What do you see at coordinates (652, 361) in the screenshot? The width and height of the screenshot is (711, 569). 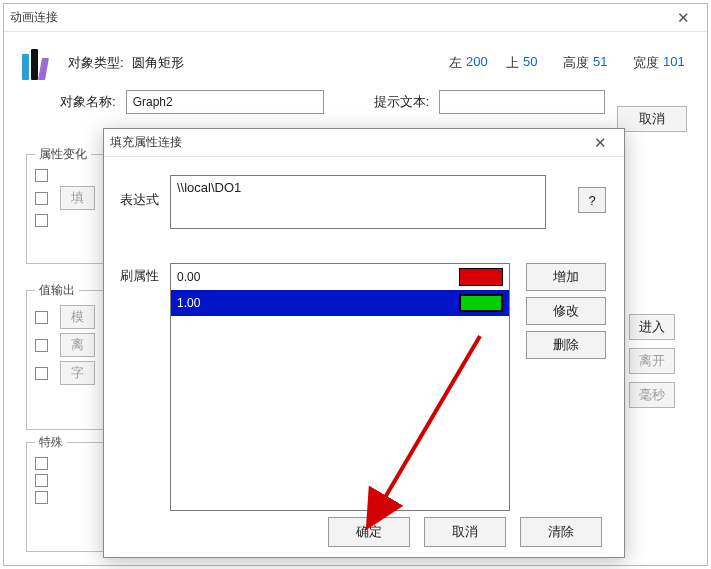 I see `leave-button: 离开` at bounding box center [652, 361].